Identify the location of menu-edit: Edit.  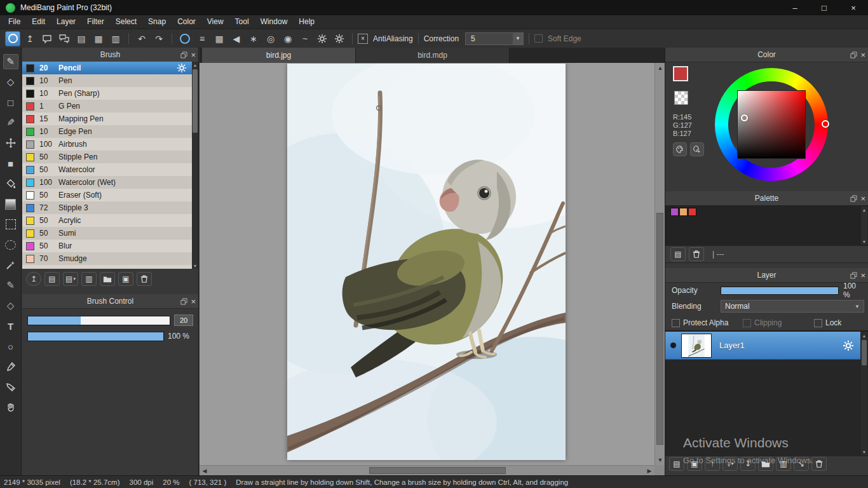
(38, 22).